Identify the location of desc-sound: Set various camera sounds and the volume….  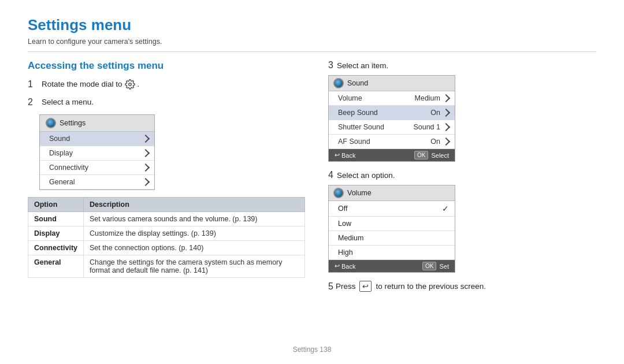
(194, 218).